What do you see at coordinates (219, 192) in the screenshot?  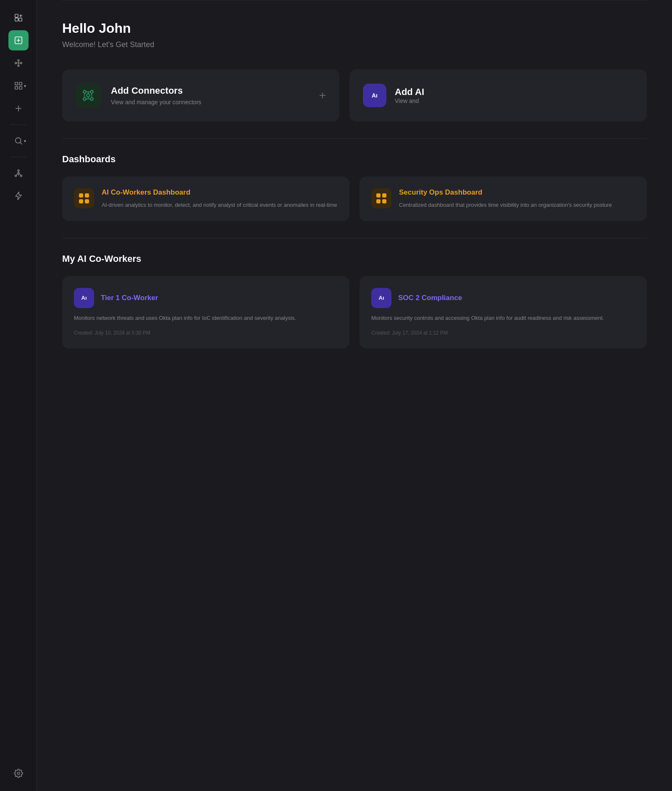 I see `dashboard-ai-title: AI Co-Workers Dashboard` at bounding box center [219, 192].